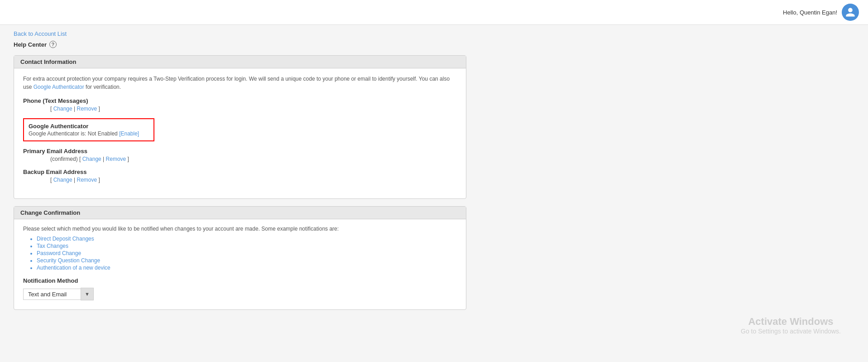  I want to click on list-item: Authentication of a new device, so click(247, 268).